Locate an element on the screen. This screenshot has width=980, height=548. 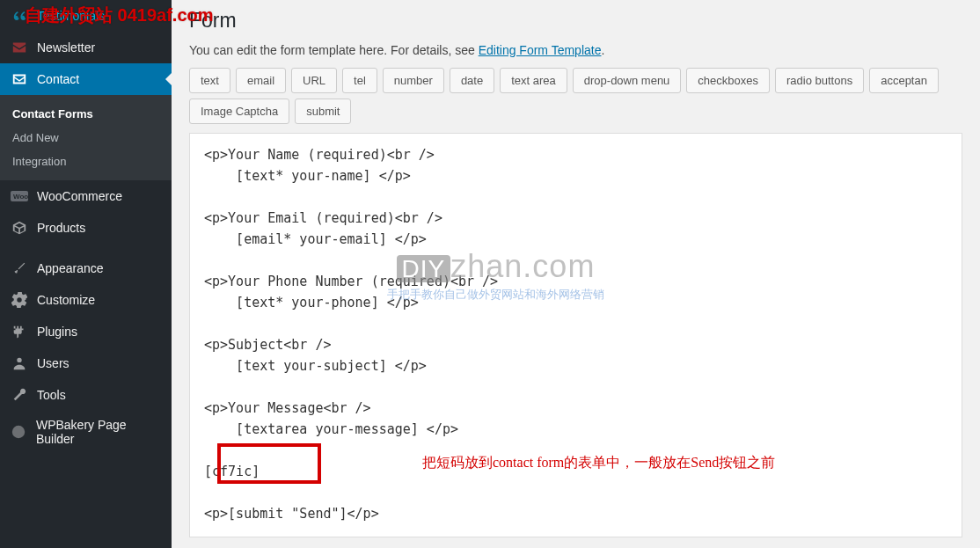
sidebar-item-products: Products is located at coordinates (86, 228).